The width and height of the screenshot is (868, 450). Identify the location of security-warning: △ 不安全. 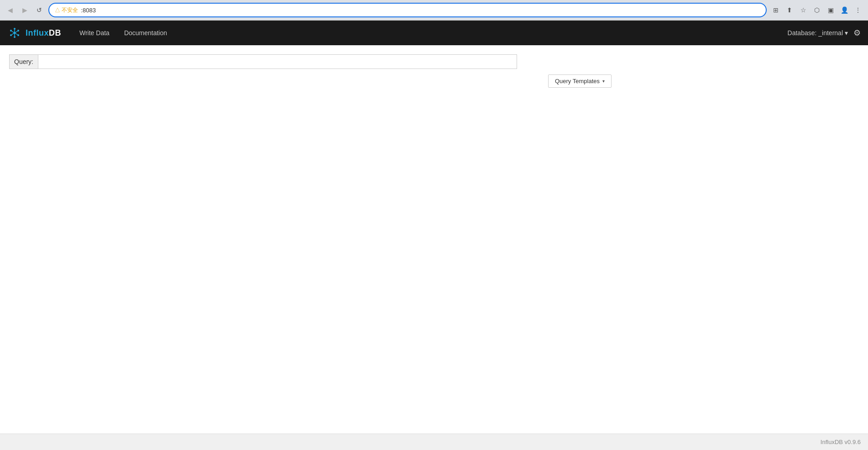
(67, 10).